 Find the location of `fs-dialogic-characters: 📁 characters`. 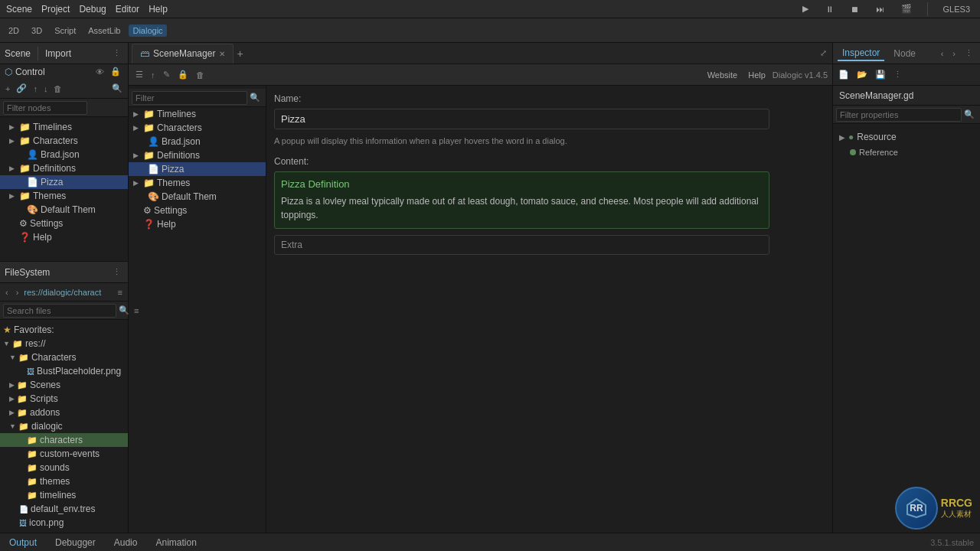

fs-dialogic-characters: 📁 characters is located at coordinates (64, 440).